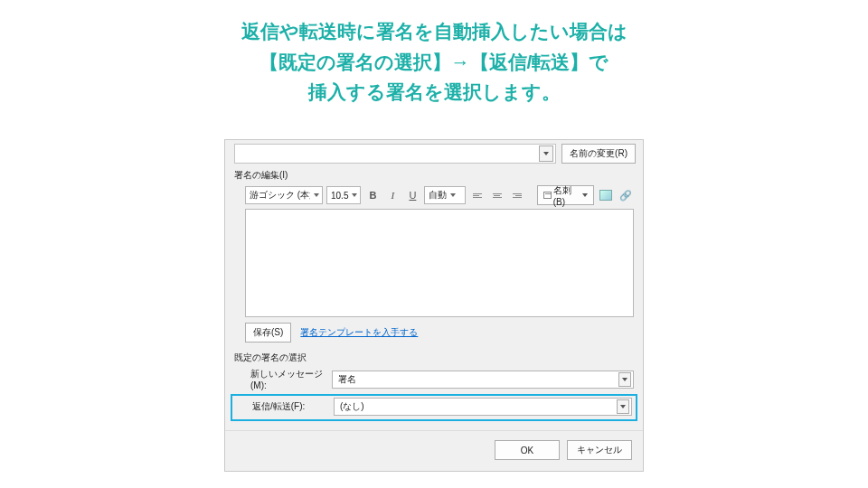 This screenshot has height=488, width=868. I want to click on save-button: 保存(S), so click(268, 333).